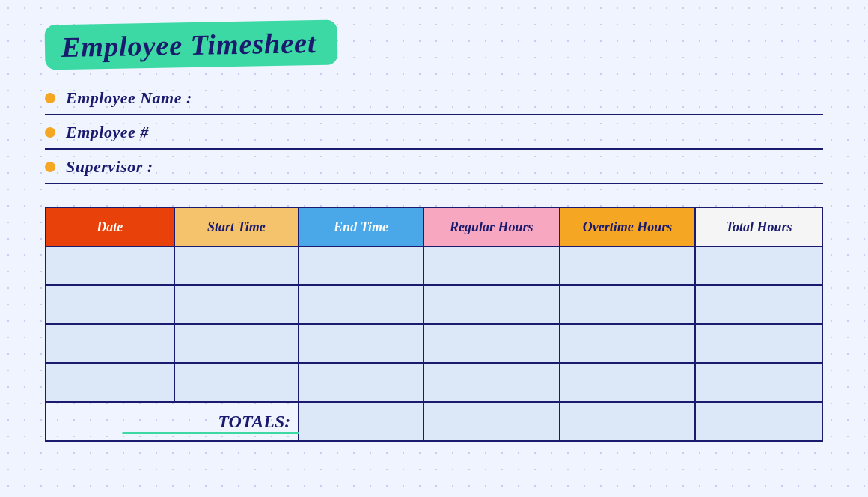 The width and height of the screenshot is (868, 497). I want to click on col-header-end: End Time, so click(361, 227).